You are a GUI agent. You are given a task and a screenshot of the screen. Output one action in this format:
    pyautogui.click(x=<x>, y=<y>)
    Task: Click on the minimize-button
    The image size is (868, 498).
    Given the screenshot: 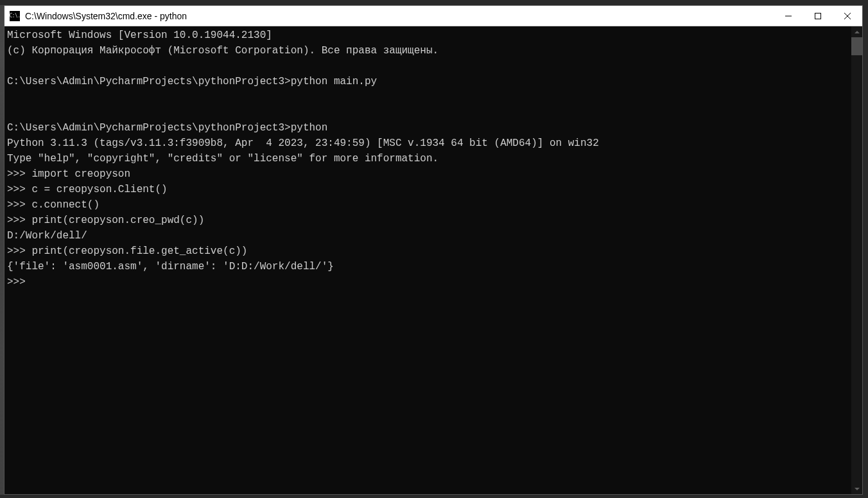 What is the action you would take?
    pyautogui.click(x=788, y=15)
    